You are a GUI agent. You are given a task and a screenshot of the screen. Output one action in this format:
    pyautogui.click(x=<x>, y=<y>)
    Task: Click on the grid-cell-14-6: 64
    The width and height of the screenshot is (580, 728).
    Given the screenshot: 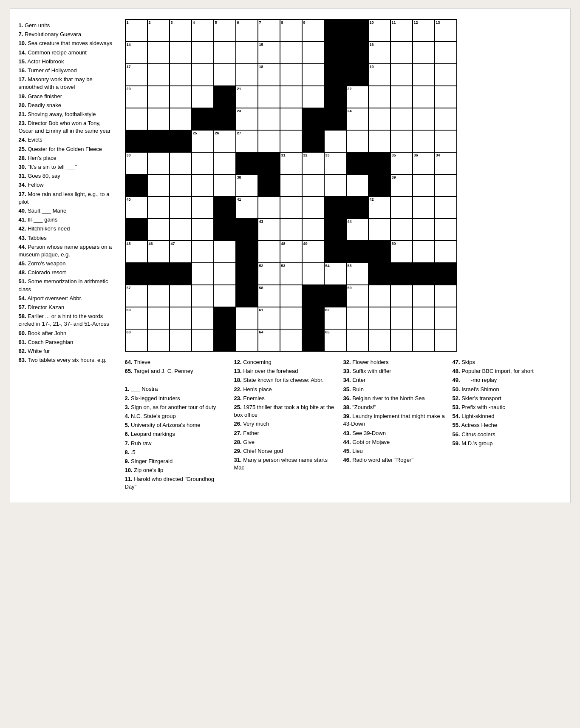 What is the action you would take?
    pyautogui.click(x=269, y=341)
    